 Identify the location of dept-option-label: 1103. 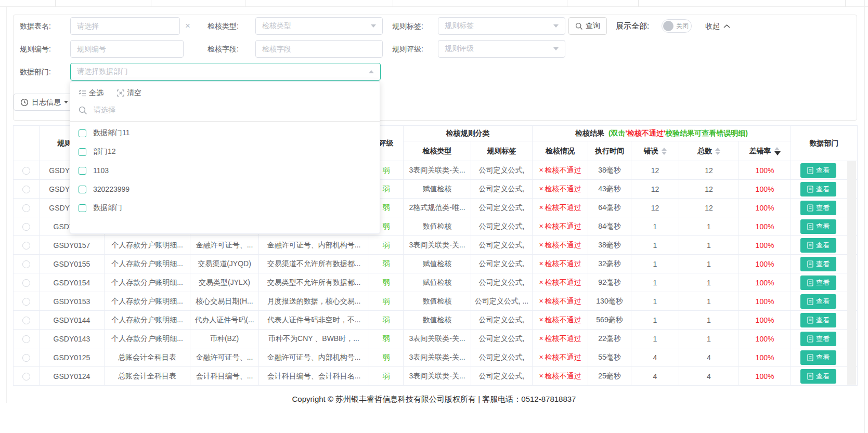
(101, 170).